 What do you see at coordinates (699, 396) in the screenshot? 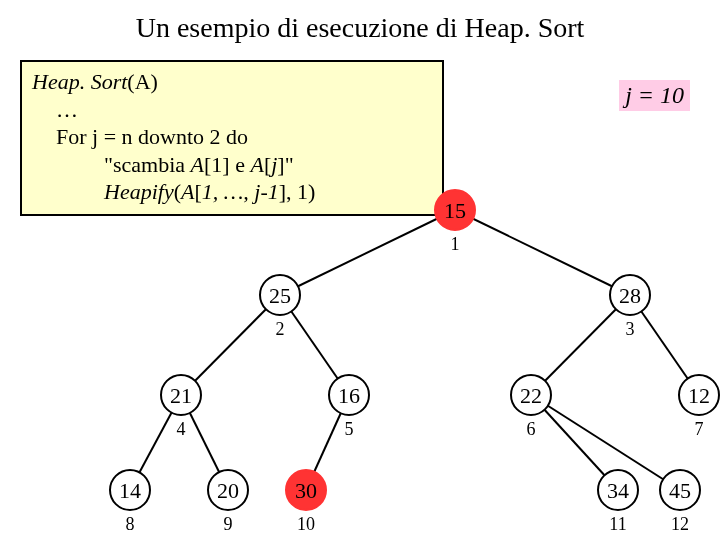
I see `node-value: 12` at bounding box center [699, 396].